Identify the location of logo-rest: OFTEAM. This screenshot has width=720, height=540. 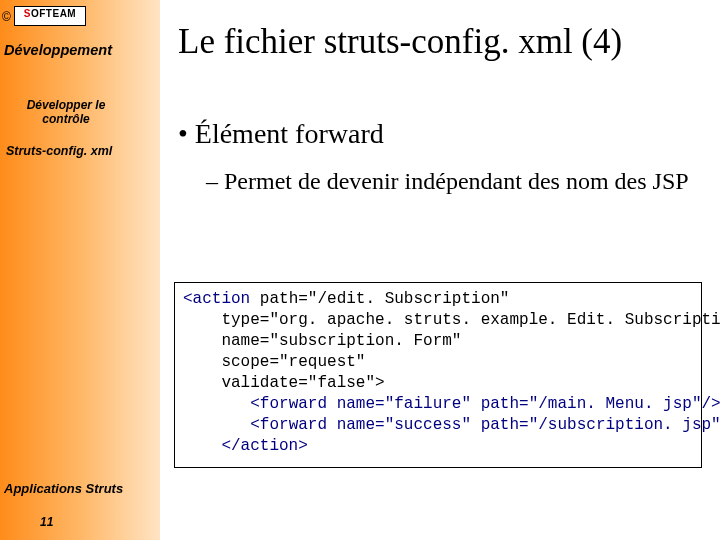
(54, 14).